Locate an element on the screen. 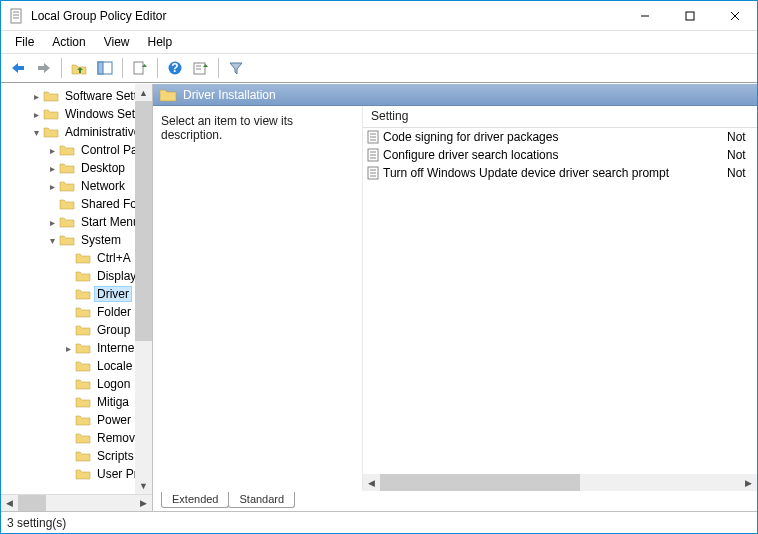  tree-item: Scripts is located at coordinates (76, 456).